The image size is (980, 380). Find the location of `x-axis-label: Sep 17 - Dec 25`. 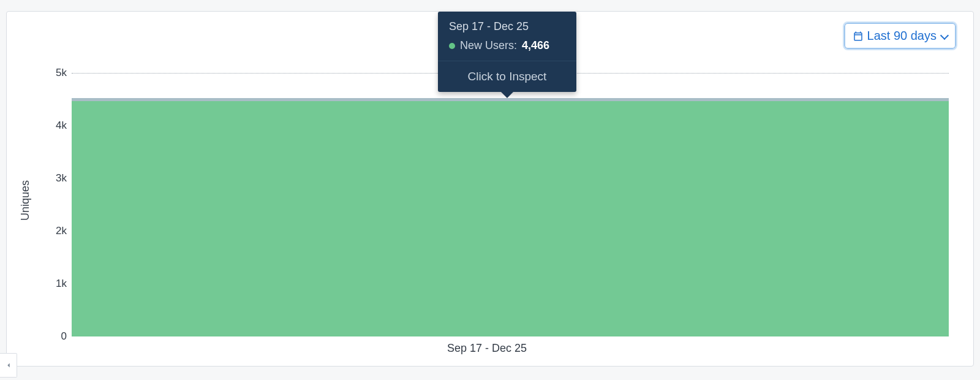

x-axis-label: Sep 17 - Dec 25 is located at coordinates (487, 348).